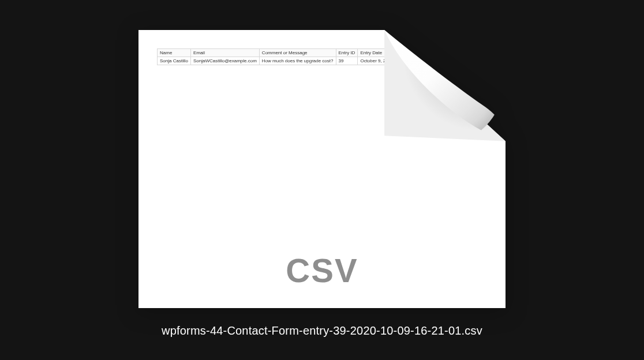 Image resolution: width=644 pixels, height=360 pixels. Describe the element at coordinates (322, 270) in the screenshot. I see `file-type-label: CSV` at that location.